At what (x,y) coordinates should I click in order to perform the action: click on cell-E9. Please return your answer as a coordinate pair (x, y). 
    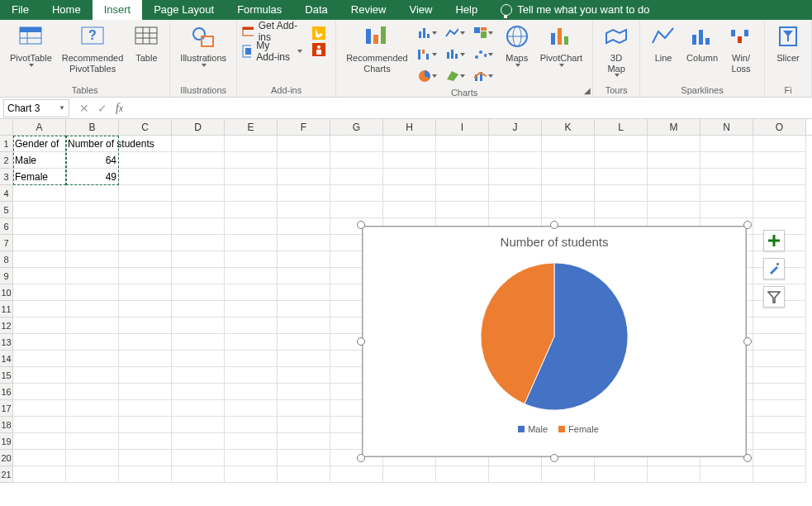
    Looking at the image, I should click on (251, 276).